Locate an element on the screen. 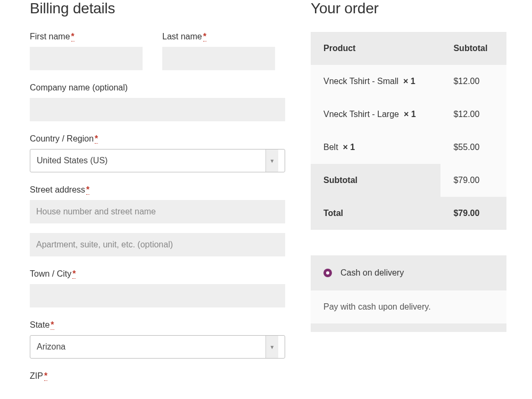  state-label: State* is located at coordinates (157, 325).